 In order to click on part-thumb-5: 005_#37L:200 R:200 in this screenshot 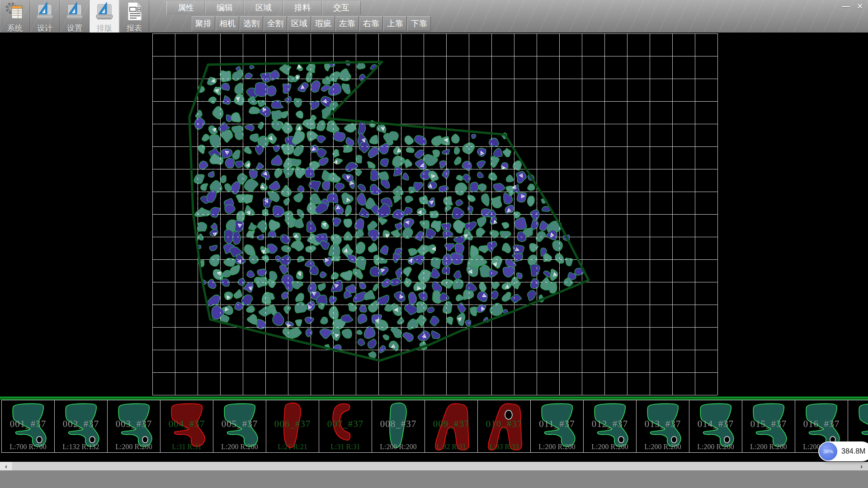, I will do `click(240, 427)`.